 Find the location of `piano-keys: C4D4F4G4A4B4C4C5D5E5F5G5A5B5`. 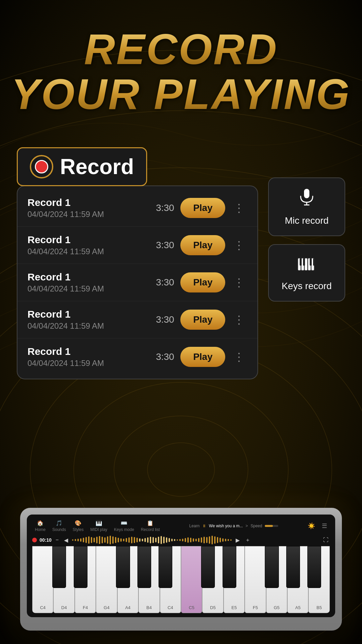

piano-keys: C4D4F4G4A4B4C4C5D5E5F5G5A5B5 is located at coordinates (181, 580).